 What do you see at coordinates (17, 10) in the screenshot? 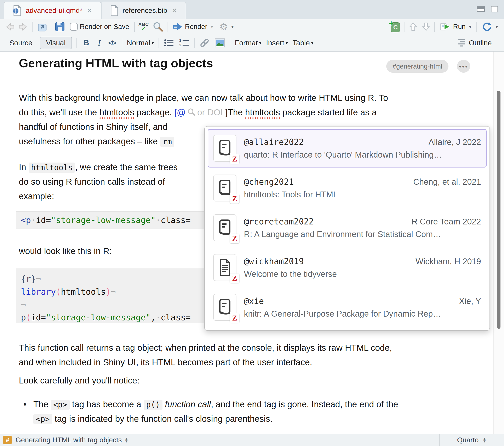
I see `quarto-file-icon` at bounding box center [17, 10].